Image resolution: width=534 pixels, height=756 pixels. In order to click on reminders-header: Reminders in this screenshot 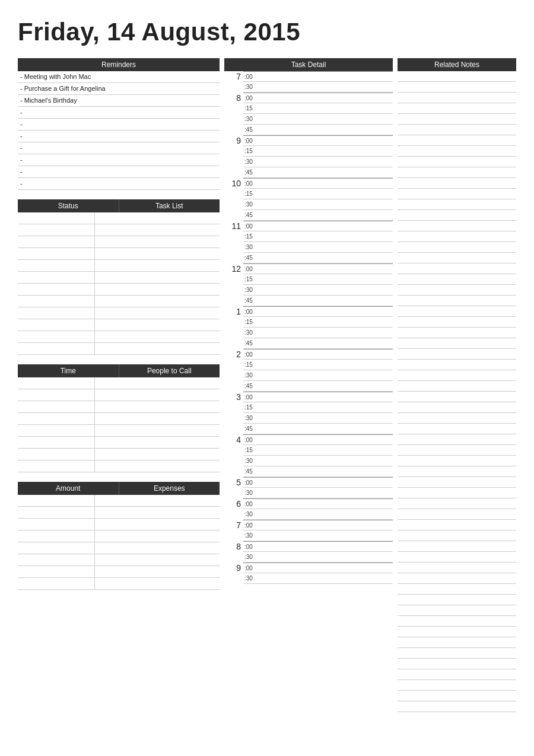, I will do `click(119, 65)`.